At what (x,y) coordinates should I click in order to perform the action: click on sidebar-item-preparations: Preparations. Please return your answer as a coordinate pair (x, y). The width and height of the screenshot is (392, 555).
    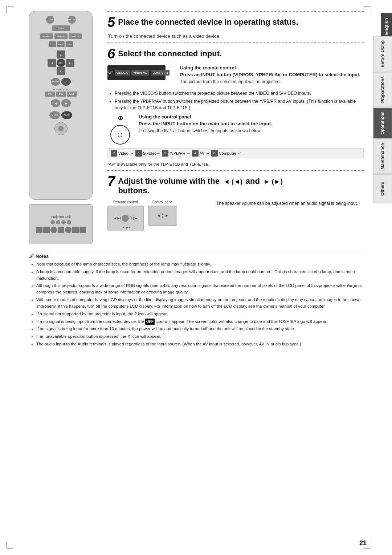
    Looking at the image, I should click on (383, 89).